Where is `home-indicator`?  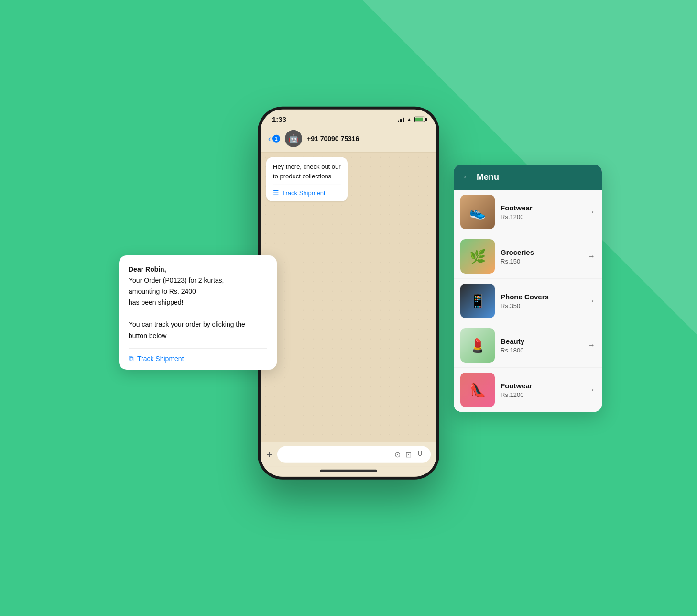
home-indicator is located at coordinates (348, 472).